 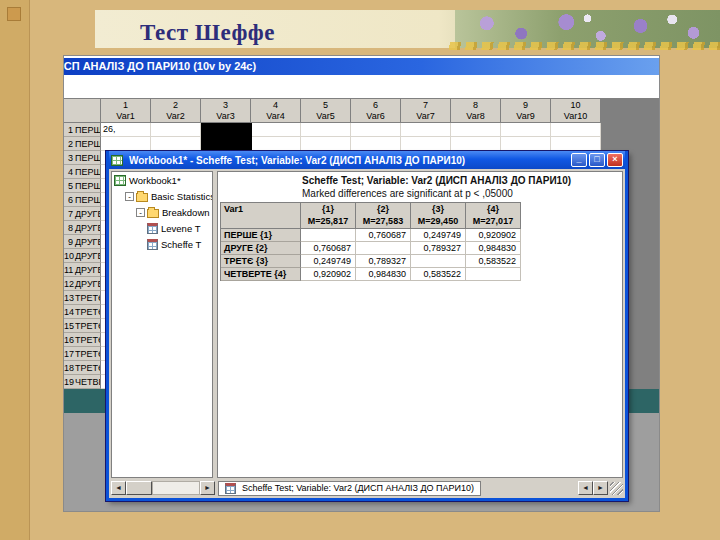 What do you see at coordinates (82, 284) in the screenshot?
I see `row-header: 12ДРУГЕ` at bounding box center [82, 284].